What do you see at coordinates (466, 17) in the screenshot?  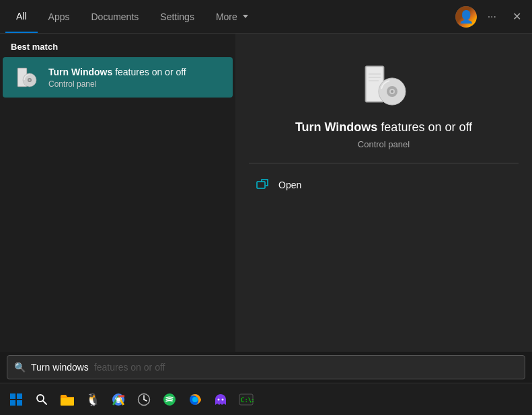 I see `avatar-image` at bounding box center [466, 17].